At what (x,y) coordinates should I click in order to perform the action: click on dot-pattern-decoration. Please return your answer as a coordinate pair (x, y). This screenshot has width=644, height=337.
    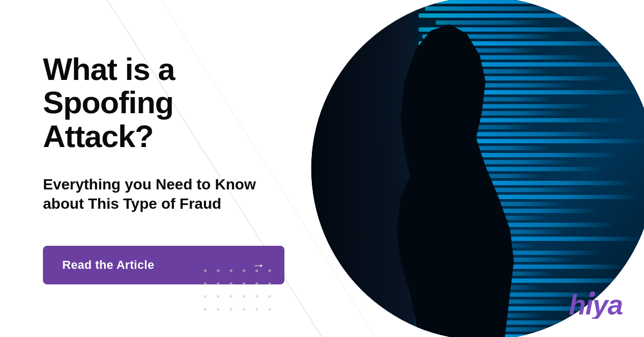
    Looking at the image, I should click on (240, 292).